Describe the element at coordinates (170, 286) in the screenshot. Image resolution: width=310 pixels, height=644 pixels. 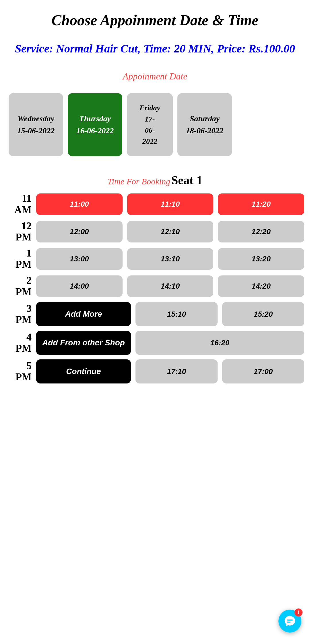
I see `time-slots-2pm: 14:00 14:10 14:20` at that location.